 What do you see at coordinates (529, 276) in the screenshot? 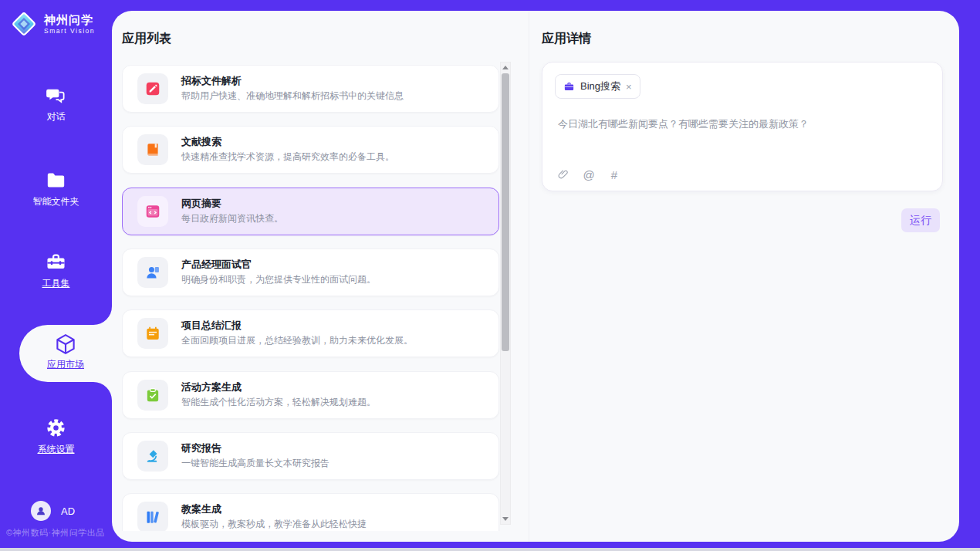
I see `panel-divider` at bounding box center [529, 276].